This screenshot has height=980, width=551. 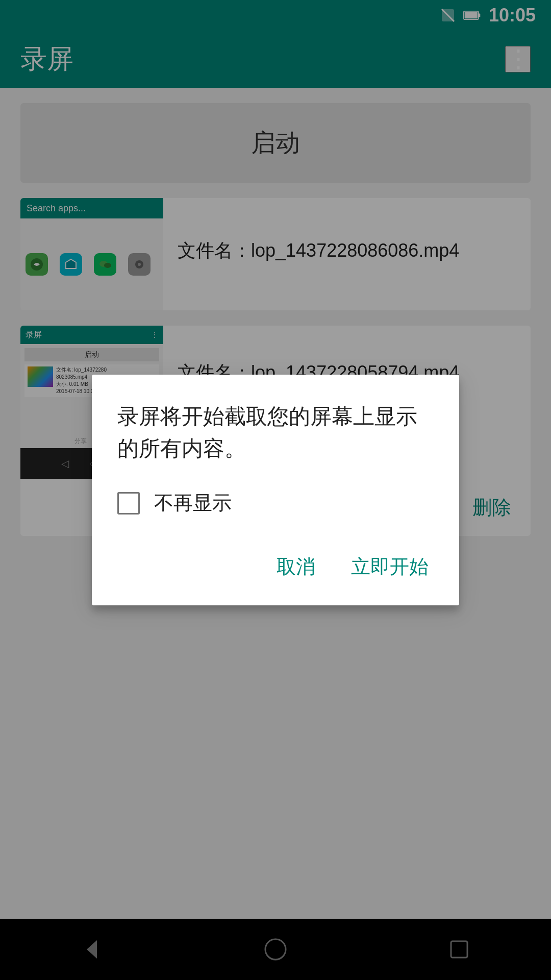 What do you see at coordinates (276, 503) in the screenshot?
I see `dialog-checkbox-row: 不再显示` at bounding box center [276, 503].